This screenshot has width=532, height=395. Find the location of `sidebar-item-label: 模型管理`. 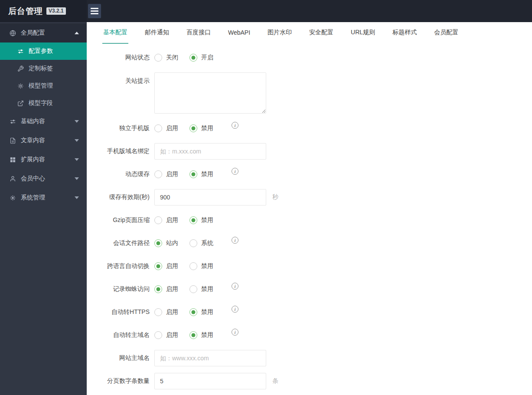

sidebar-item-label: 模型管理 is located at coordinates (41, 86).